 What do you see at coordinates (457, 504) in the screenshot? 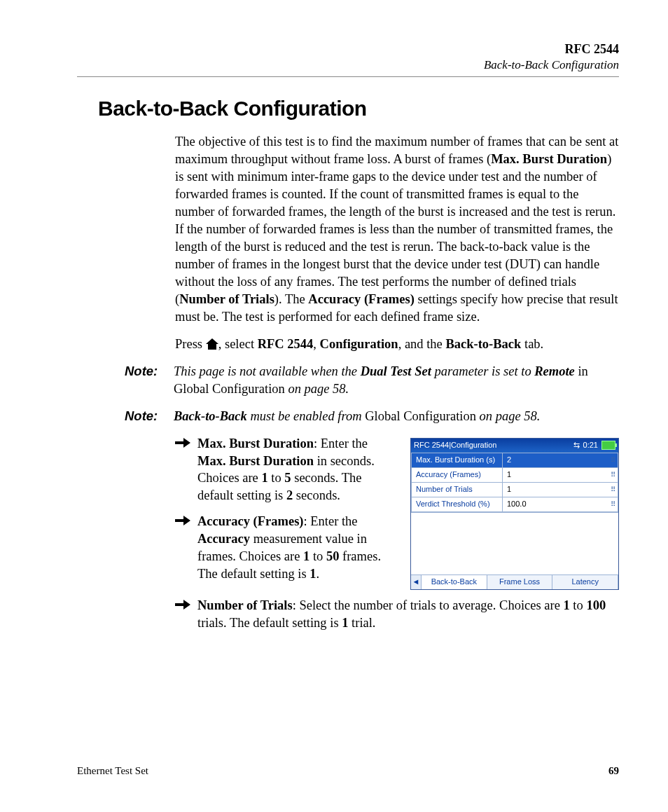
I see `device-param-label: Verdict Threshold (%)` at bounding box center [457, 504].